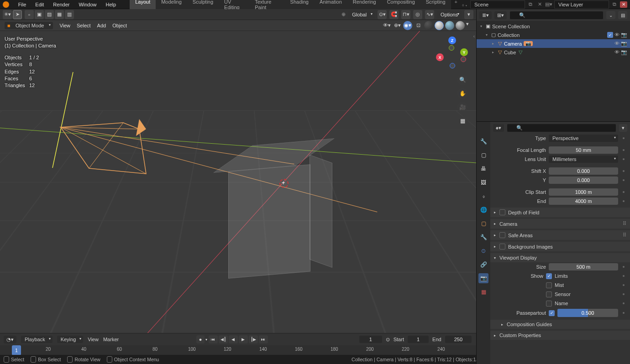 This screenshot has height=364, width=630. I want to click on delete-scene-icon: ✕, so click(540, 5).